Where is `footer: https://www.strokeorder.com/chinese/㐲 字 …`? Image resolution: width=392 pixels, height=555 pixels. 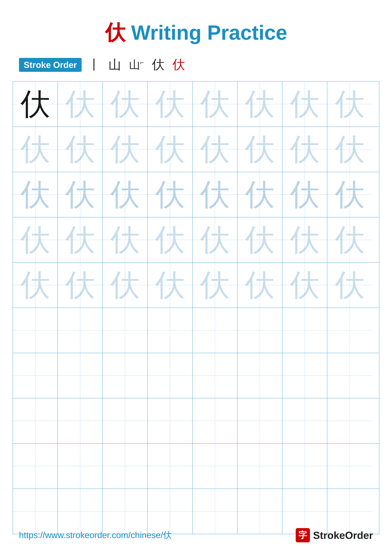 footer: https://www.strokeorder.com/chinese/㐲 字 … is located at coordinates (196, 535).